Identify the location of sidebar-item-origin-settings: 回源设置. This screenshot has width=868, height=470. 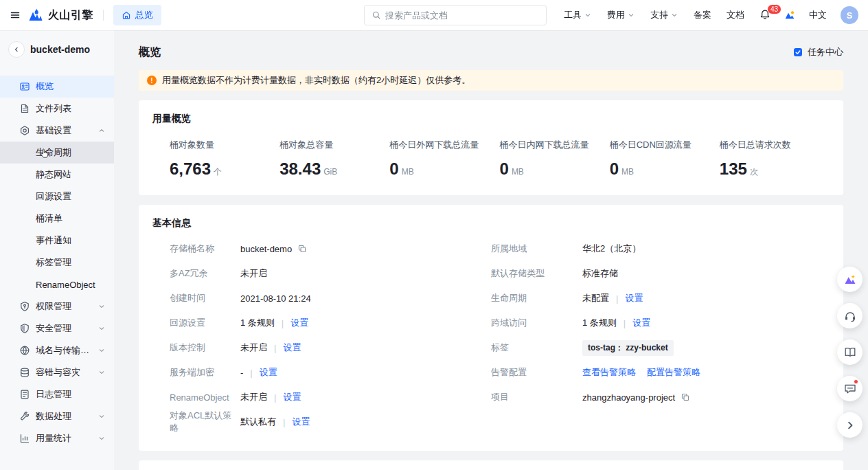
(57, 197).